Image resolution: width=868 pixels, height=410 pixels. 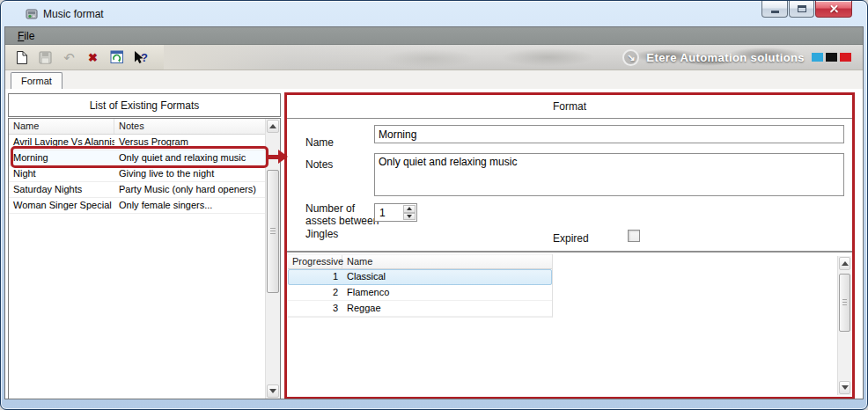 What do you see at coordinates (609, 134) in the screenshot?
I see `name-field` at bounding box center [609, 134].